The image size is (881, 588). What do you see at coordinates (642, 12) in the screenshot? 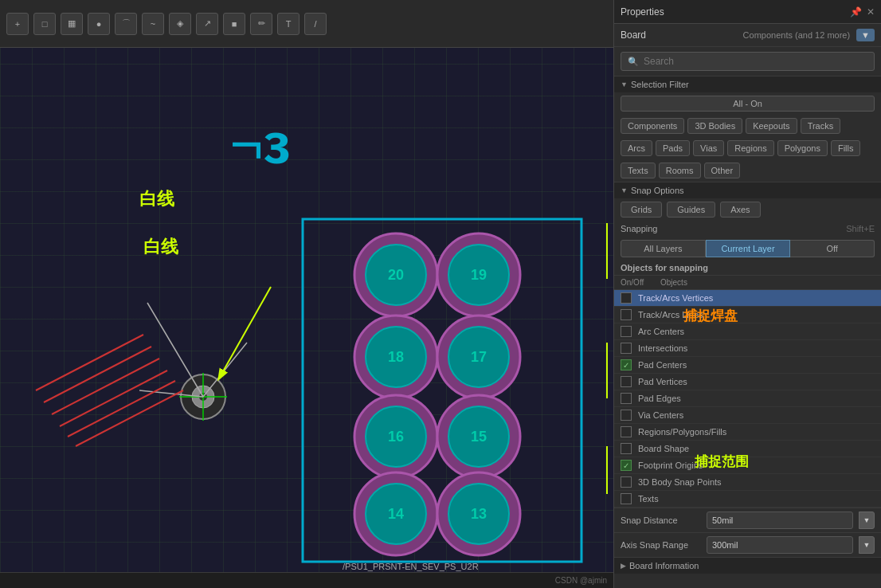
I see `panel-title: Properties` at bounding box center [642, 12].